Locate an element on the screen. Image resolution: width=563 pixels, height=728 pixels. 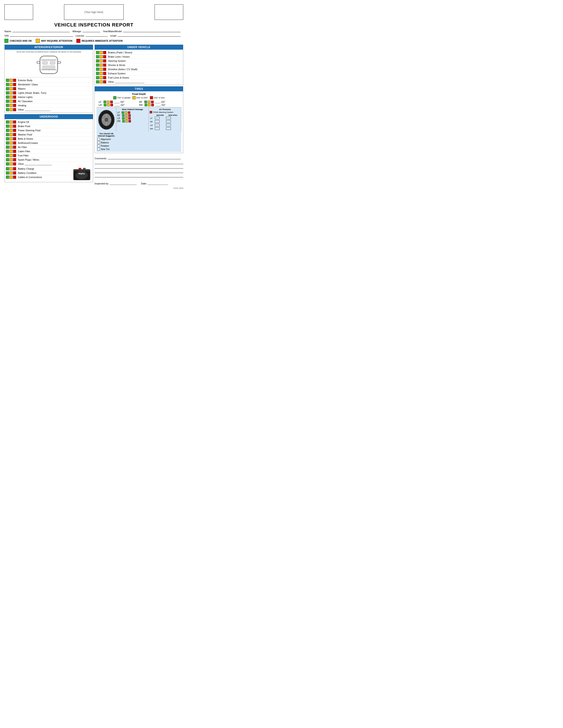
lr-oem-input is located at coordinates (168, 125).